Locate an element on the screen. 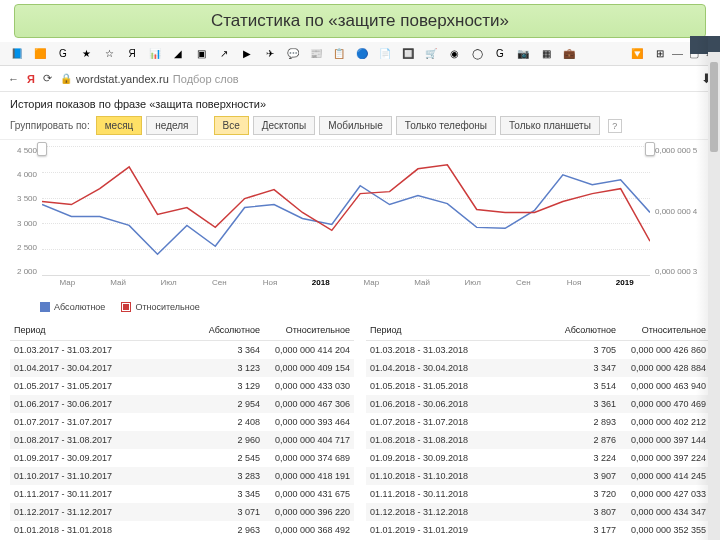 The height and width of the screenshot is (540, 720). cell-rel: 0,000 000 433 030 is located at coordinates (305, 386).